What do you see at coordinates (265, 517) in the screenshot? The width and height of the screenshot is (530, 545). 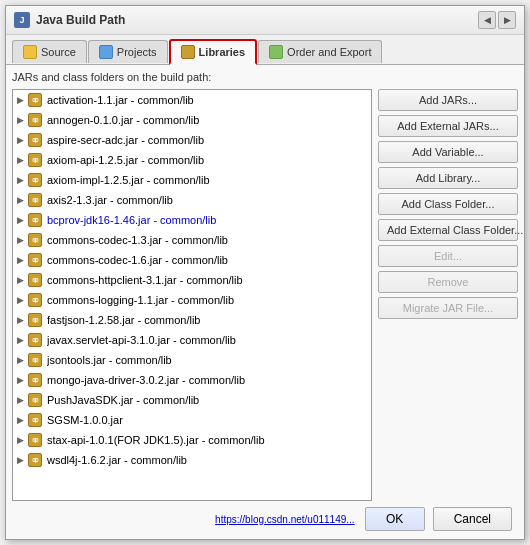 I see `bottom-row: https://blog.csdn.net/u011149... OK Canc…` at bounding box center [265, 517].